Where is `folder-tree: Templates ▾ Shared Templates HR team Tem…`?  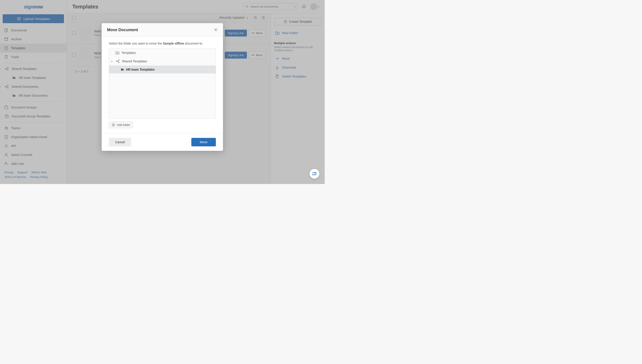 folder-tree: Templates ▾ Shared Templates HR team Tem… is located at coordinates (162, 84).